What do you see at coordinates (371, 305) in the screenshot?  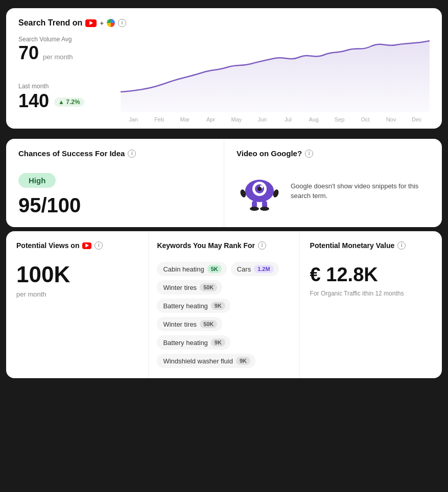 I see `monetary-col: Potential Monetary Value i € 12.8K For O…` at bounding box center [371, 305].